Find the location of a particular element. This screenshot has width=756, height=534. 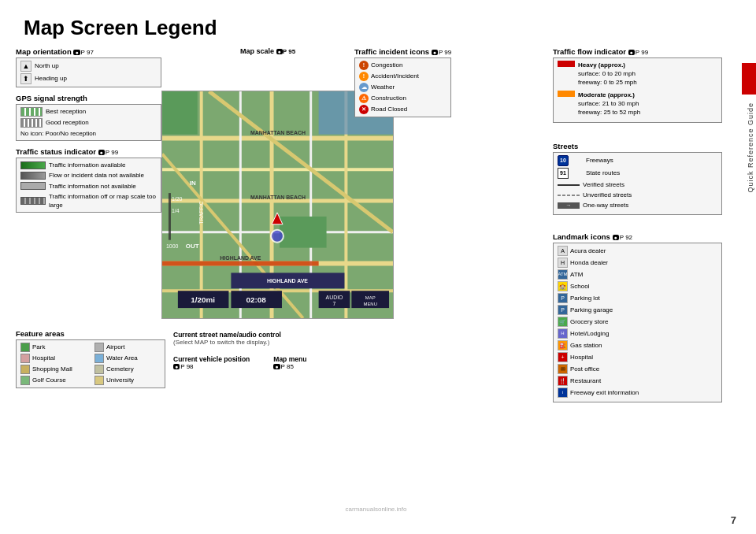

lm-icon-atm: ATM is located at coordinates (562, 274).